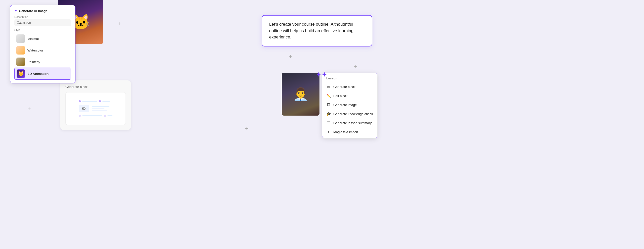 The width and height of the screenshot is (644, 249). What do you see at coordinates (96, 109) in the screenshot?
I see `generate-block-inner: 🖼` at bounding box center [96, 109].